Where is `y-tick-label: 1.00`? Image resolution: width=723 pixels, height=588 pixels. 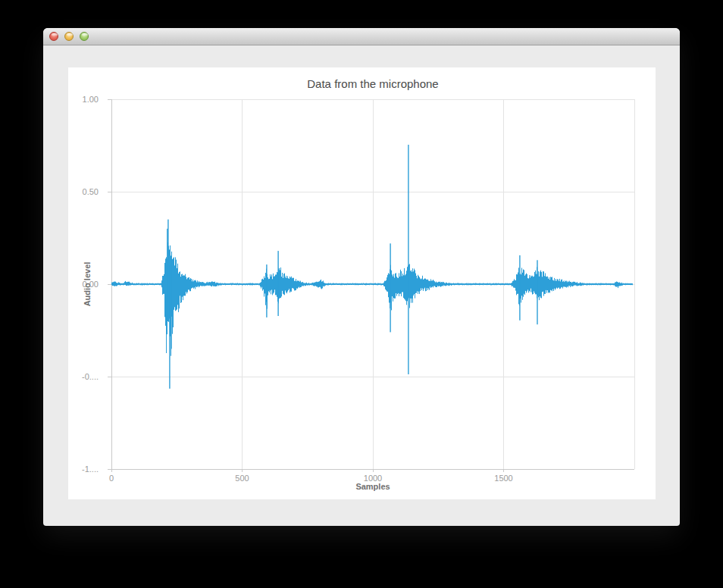 y-tick-label: 1.00 is located at coordinates (91, 99).